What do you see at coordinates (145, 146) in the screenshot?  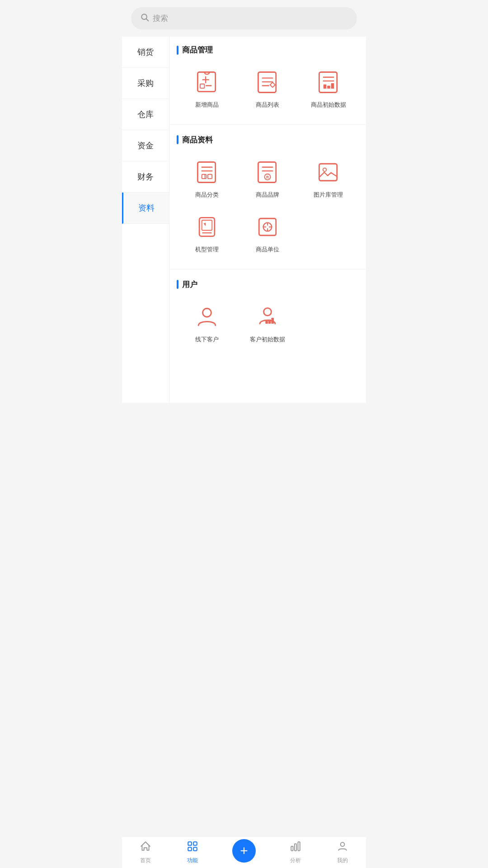 I see `sidebar-item-capital: 资金` at bounding box center [145, 146].